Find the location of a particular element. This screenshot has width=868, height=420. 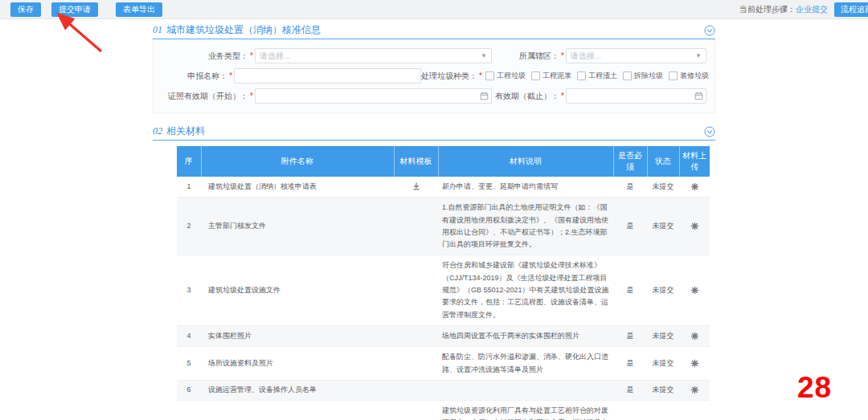

valid-end-date-input is located at coordinates (637, 96).